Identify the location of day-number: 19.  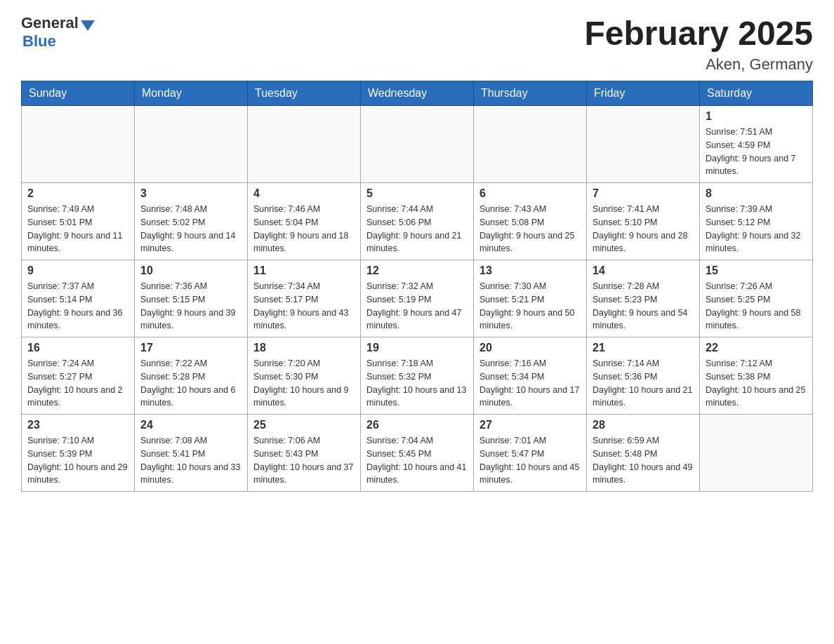
(417, 348).